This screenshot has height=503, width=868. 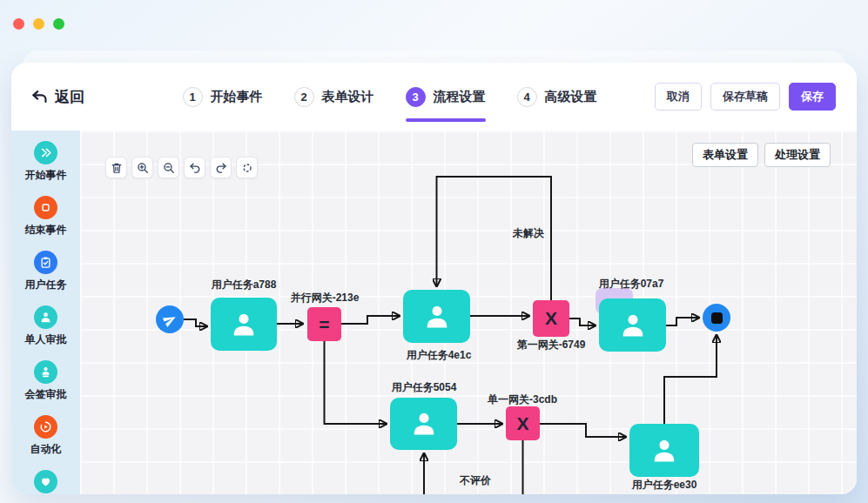 What do you see at coordinates (528, 97) in the screenshot?
I see `step-4-number: 4` at bounding box center [528, 97].